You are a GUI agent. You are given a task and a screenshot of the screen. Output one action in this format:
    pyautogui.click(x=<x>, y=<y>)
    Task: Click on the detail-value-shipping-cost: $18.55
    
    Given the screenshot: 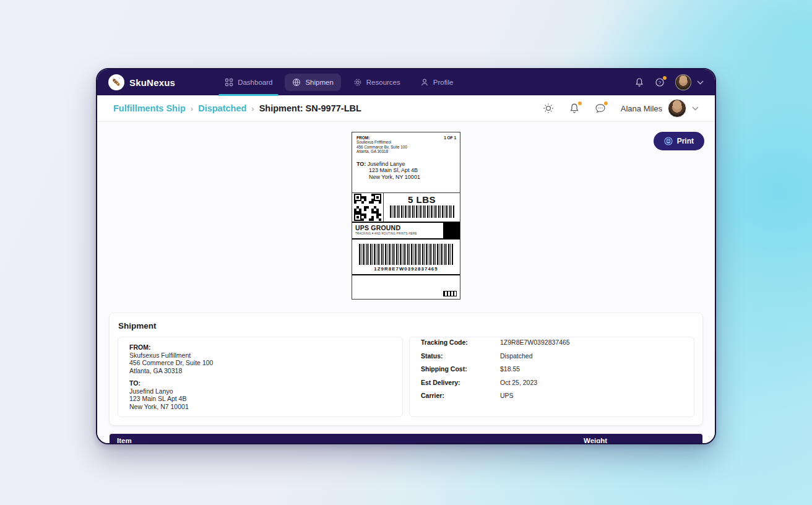 What is the action you would take?
    pyautogui.click(x=592, y=369)
    